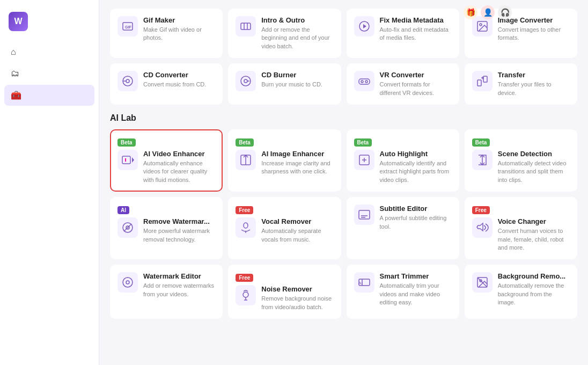  I want to click on card-icon-voice-changer, so click(482, 228).